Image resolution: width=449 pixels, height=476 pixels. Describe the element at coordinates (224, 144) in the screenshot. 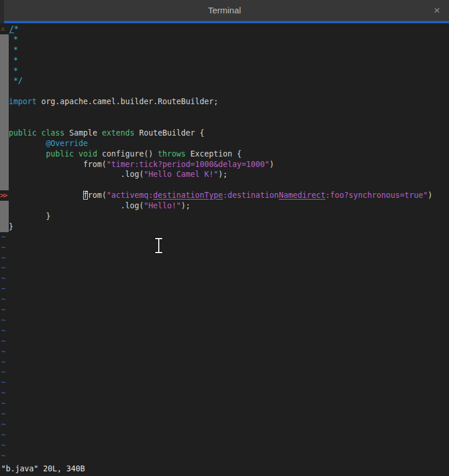

I see `code-line: @Override` at that location.